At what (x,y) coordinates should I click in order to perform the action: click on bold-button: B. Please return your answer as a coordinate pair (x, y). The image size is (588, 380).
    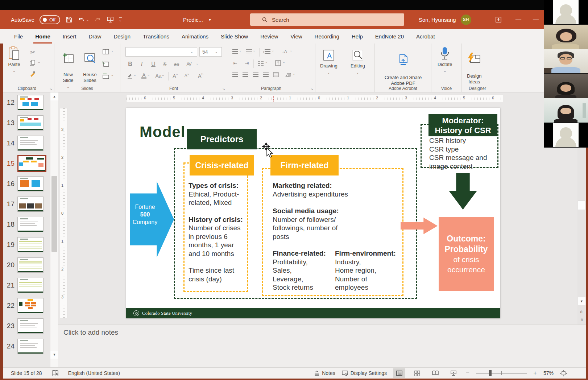
    Looking at the image, I should click on (130, 64).